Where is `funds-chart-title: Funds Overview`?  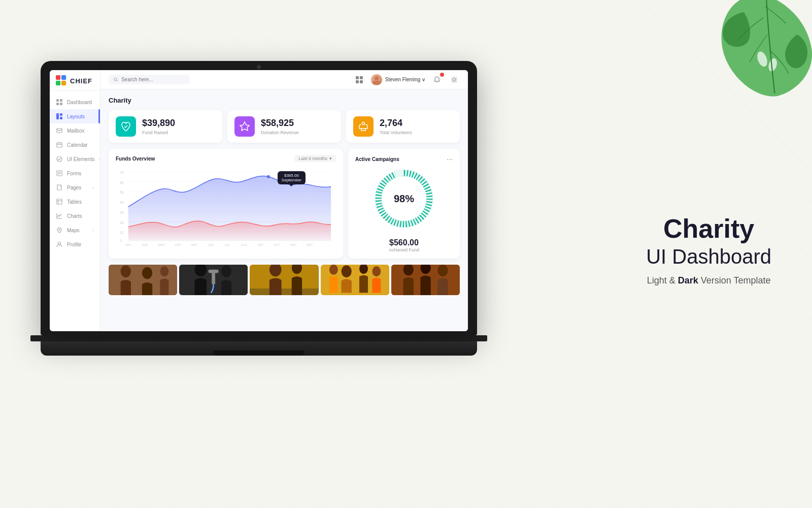 funds-chart-title: Funds Overview is located at coordinates (135, 158).